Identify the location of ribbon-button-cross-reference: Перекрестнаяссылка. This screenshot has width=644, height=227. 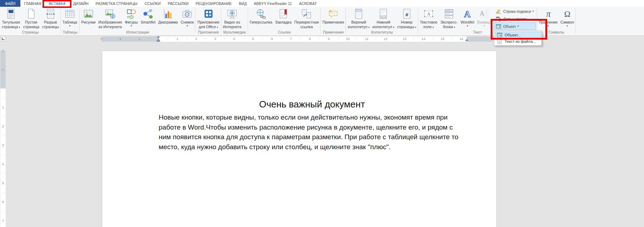
(307, 18).